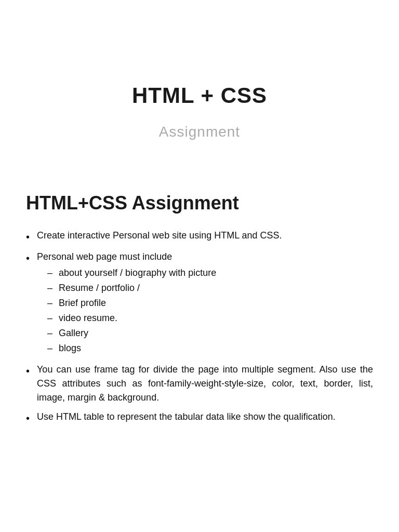  Describe the element at coordinates (216, 273) in the screenshot. I see `sub-text-1: about yourself / biography with picture` at that location.